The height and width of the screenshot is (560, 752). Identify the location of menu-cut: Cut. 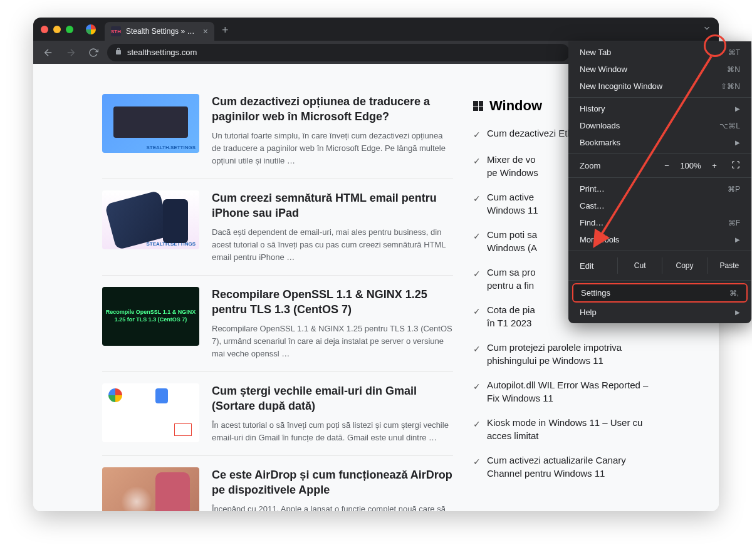
(639, 266).